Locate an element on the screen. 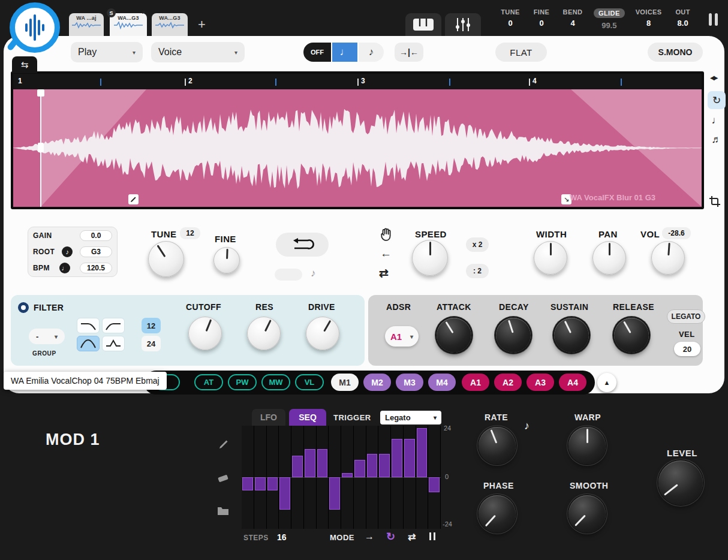  sync-note-button: ♩ is located at coordinates (345, 52).